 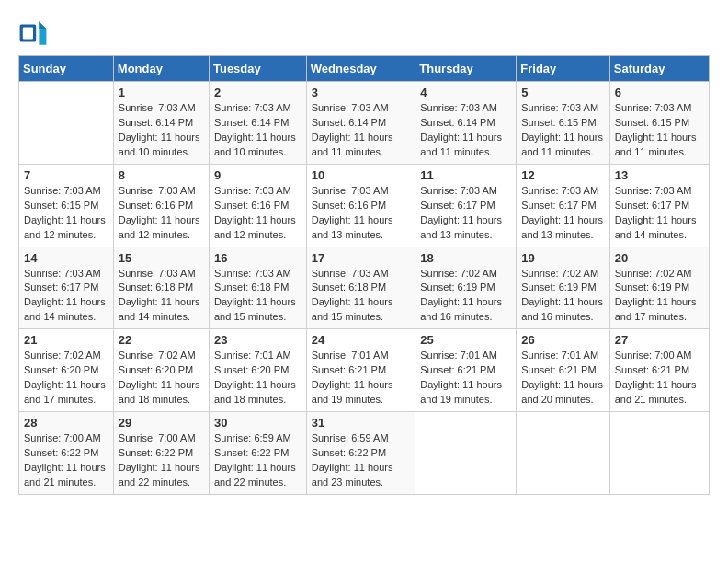 What do you see at coordinates (465, 340) in the screenshot?
I see `day-number: 25` at bounding box center [465, 340].